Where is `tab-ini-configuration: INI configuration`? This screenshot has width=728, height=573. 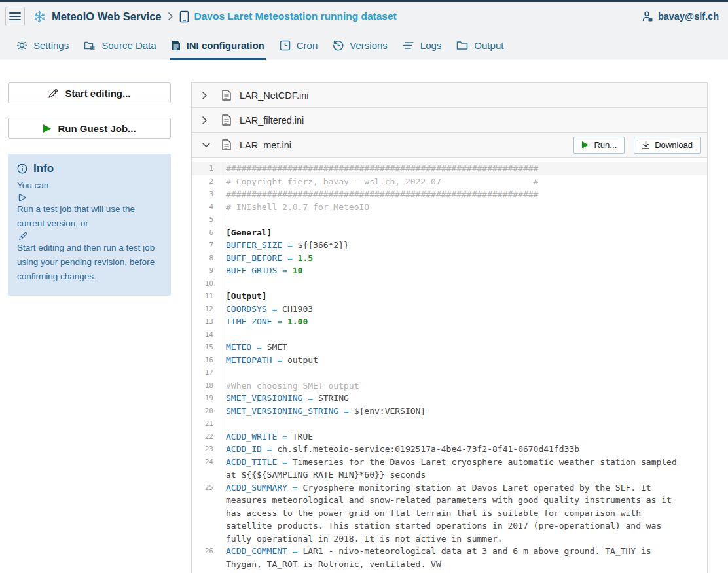 tab-ini-configuration: INI configuration is located at coordinates (218, 45).